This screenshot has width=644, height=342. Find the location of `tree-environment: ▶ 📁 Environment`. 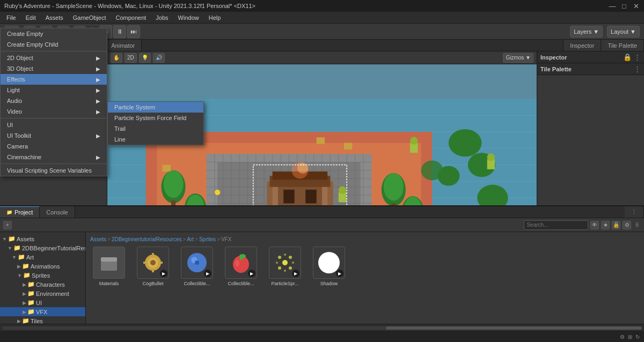

tree-environment: ▶ 📁 Environment is located at coordinates (43, 294).